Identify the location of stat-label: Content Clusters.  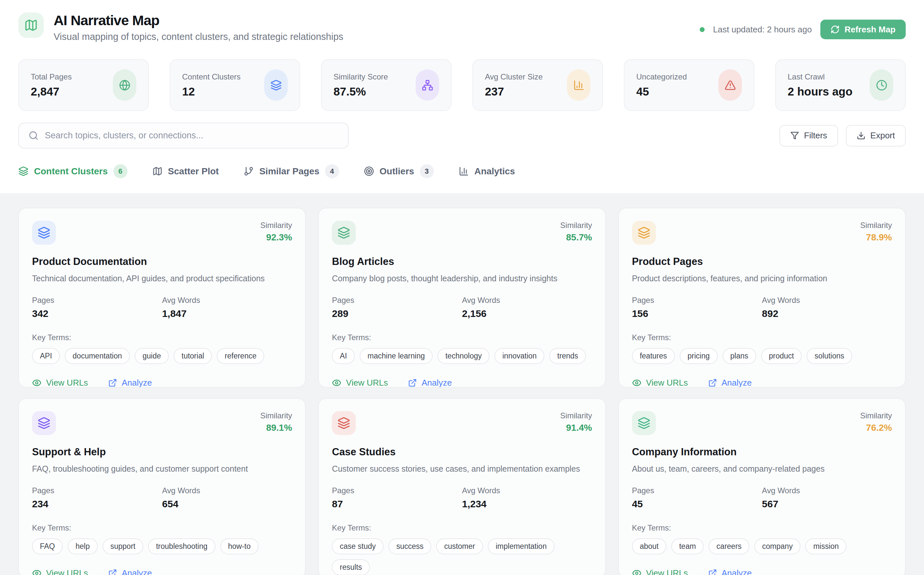
(211, 77).